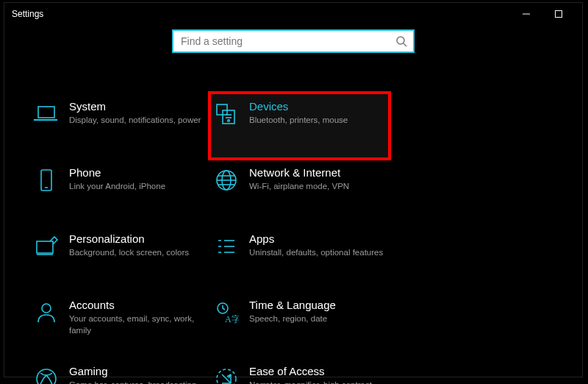 This screenshot has width=588, height=384. Describe the element at coordinates (119, 258) in the screenshot. I see `tile-personalization: Personalization Background, lock screen,…` at that location.